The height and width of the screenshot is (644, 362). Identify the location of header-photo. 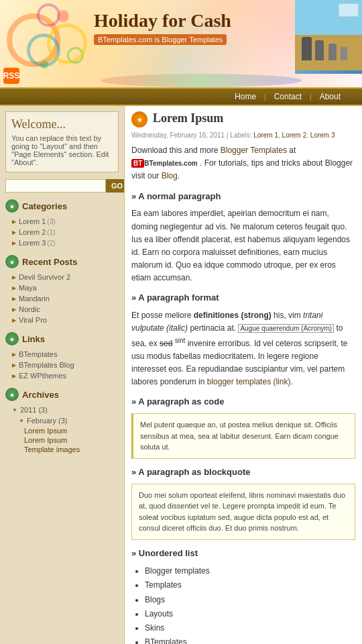
(328, 37).